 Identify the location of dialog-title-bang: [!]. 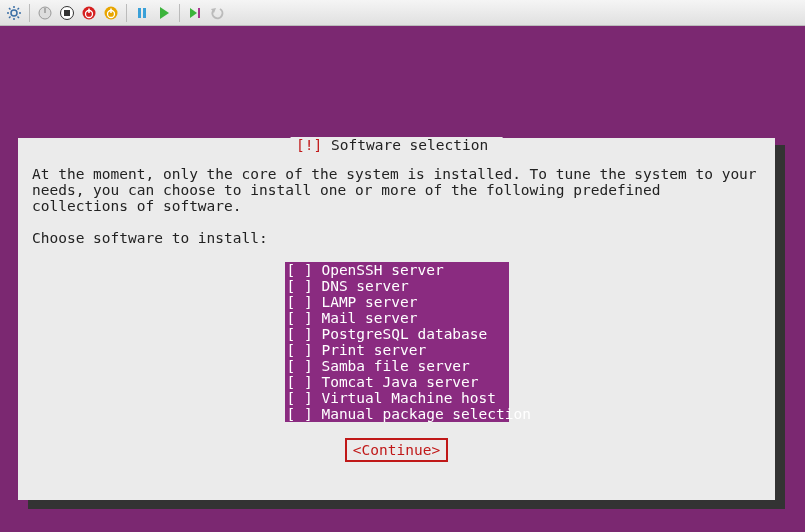
(309, 145).